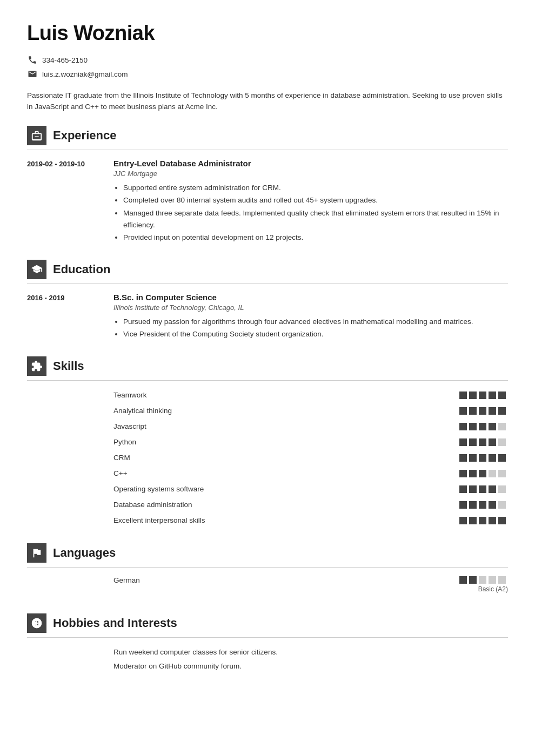  Describe the element at coordinates (32, 60) in the screenshot. I see `phone-icon` at that location.